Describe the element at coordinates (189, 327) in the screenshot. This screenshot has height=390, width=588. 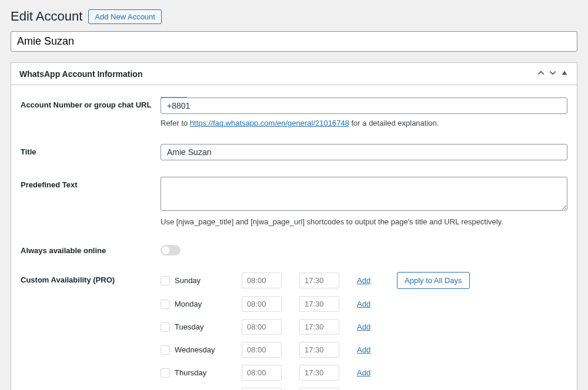
I see `day-name: Tuesday` at that location.